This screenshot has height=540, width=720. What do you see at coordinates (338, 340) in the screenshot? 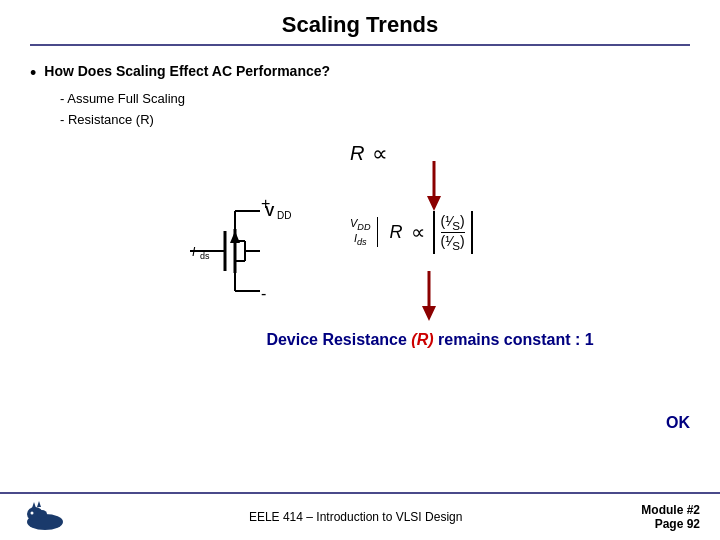
I see `result-prefix: Device Resistance` at bounding box center [338, 340].